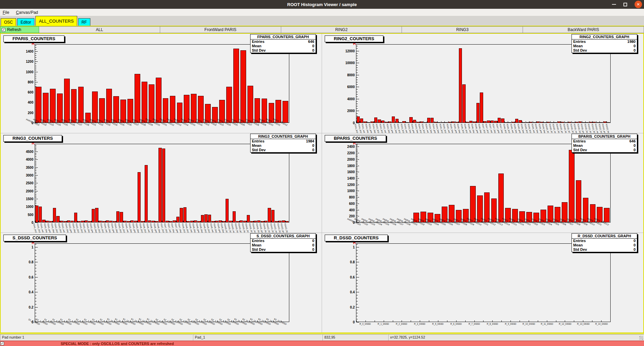  What do you see at coordinates (322, 30) in the screenshot?
I see `toolbar: ✓ Refresh ALL FrontWard PARIS RING2 RING…` at bounding box center [322, 30].